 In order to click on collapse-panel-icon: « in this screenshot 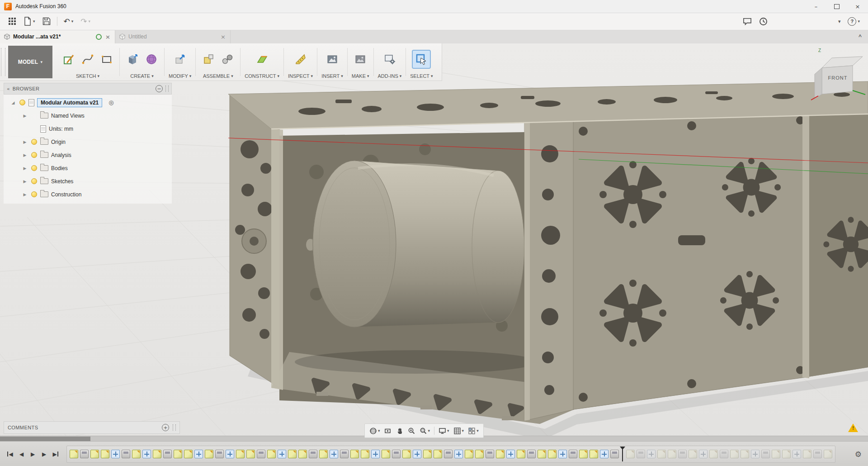, I will do `click(8, 89)`.